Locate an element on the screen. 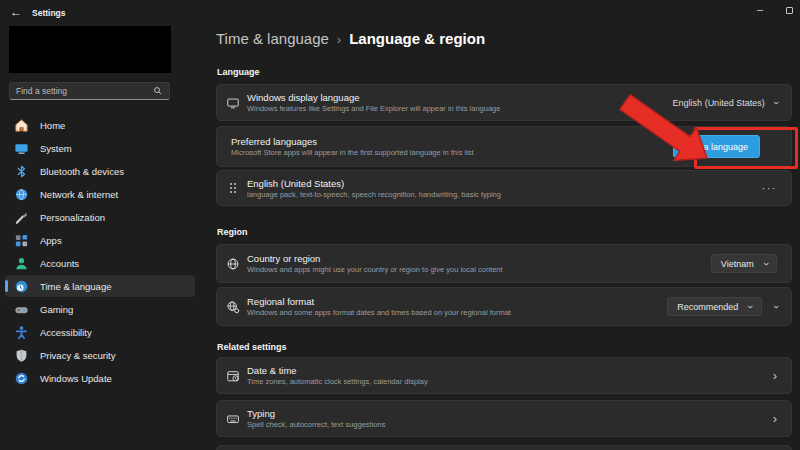 This screenshot has width=800, height=450. display-language-dropdown: English (United States) › is located at coordinates (725, 103).